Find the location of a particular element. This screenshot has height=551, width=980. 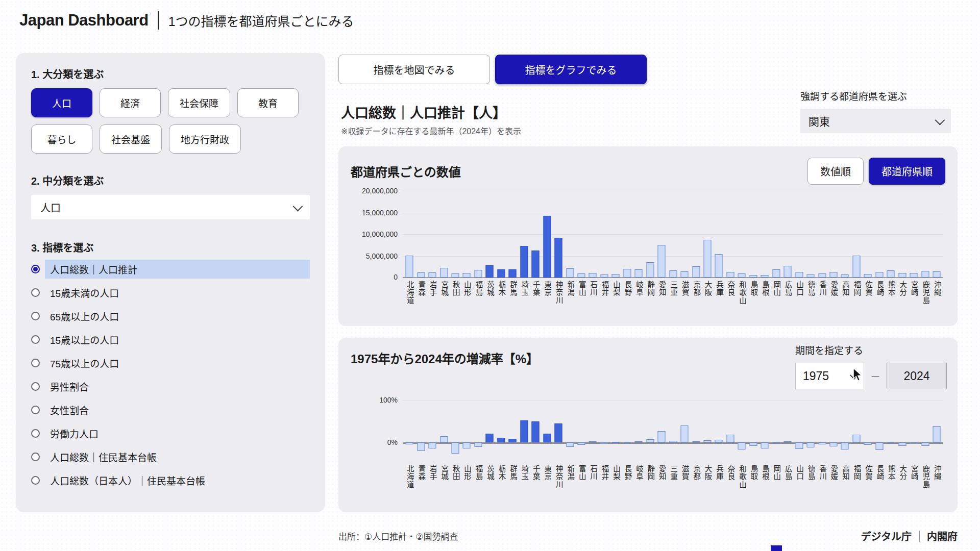

y-axis-label: 0 is located at coordinates (396, 277).